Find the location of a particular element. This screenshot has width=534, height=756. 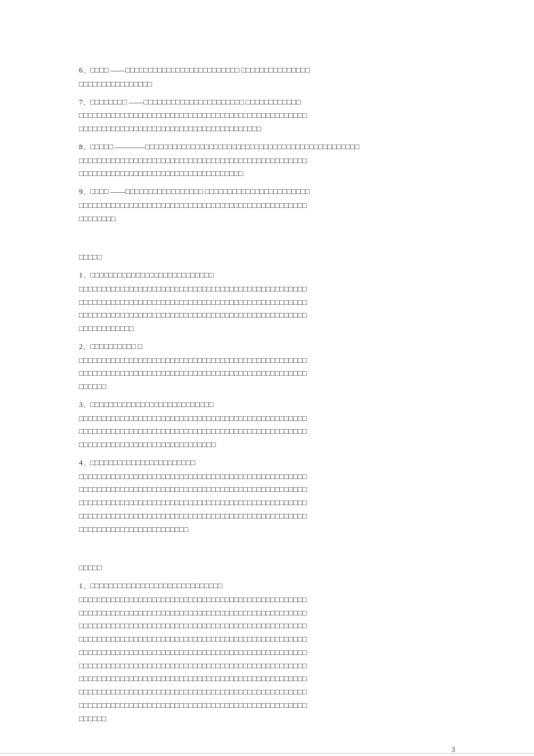

section2-header: □□□□□ is located at coordinates (267, 258).